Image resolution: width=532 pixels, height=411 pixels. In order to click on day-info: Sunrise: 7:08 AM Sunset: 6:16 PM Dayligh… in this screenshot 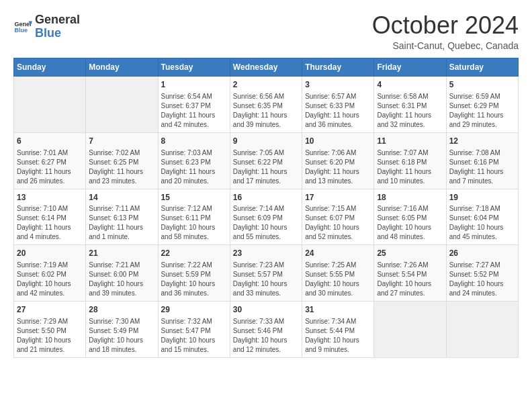, I will do `click(482, 167)`.